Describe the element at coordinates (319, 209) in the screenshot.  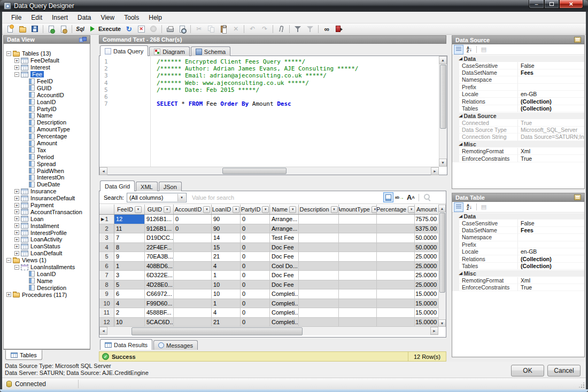
I see `column-header-description: Description▼` at that location.